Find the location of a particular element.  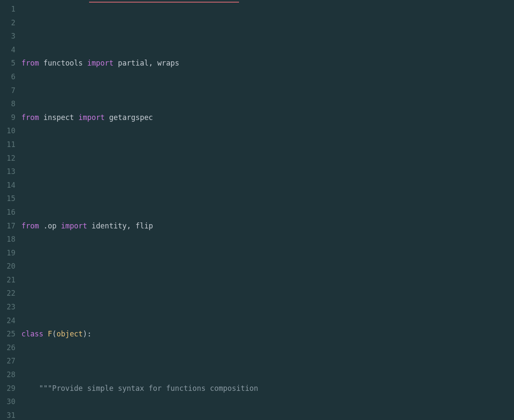

line-number: 25 is located at coordinates (8, 334).